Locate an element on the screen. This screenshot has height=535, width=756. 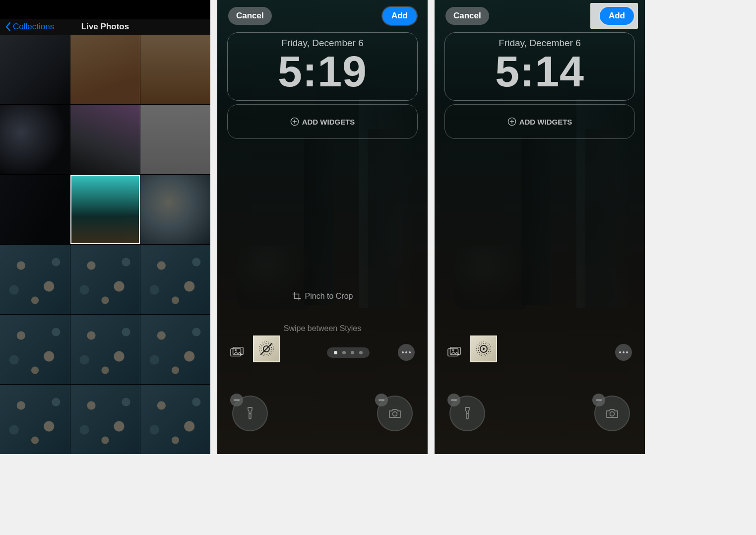
live-photo-on-icon is located at coordinates (484, 349).